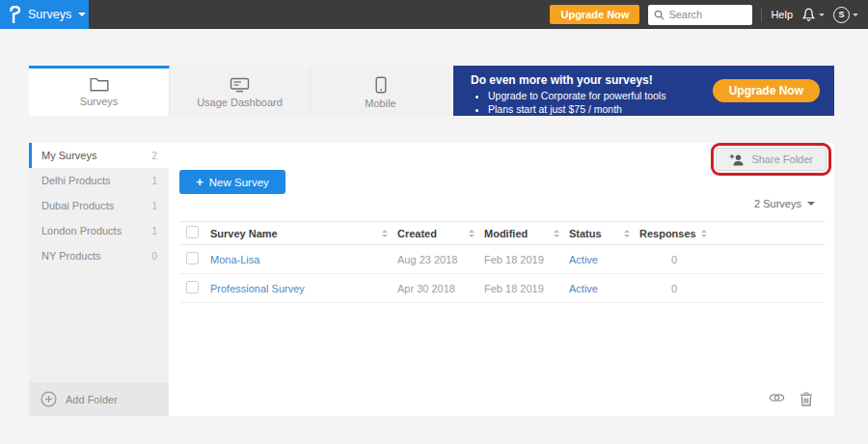  I want to click on add-folder-button: Add Folder, so click(98, 400).